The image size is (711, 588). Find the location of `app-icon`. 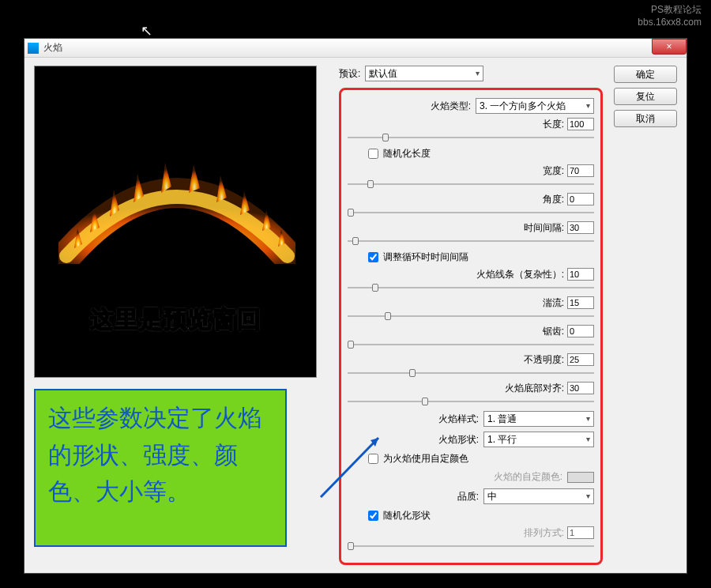

app-icon is located at coordinates (33, 48).